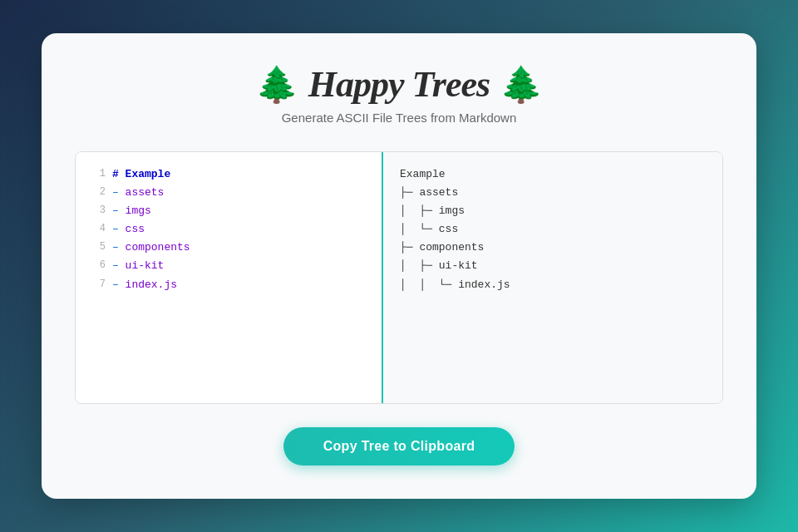  Describe the element at coordinates (229, 285) in the screenshot. I see `editor-line: 7 – index.js` at that location.